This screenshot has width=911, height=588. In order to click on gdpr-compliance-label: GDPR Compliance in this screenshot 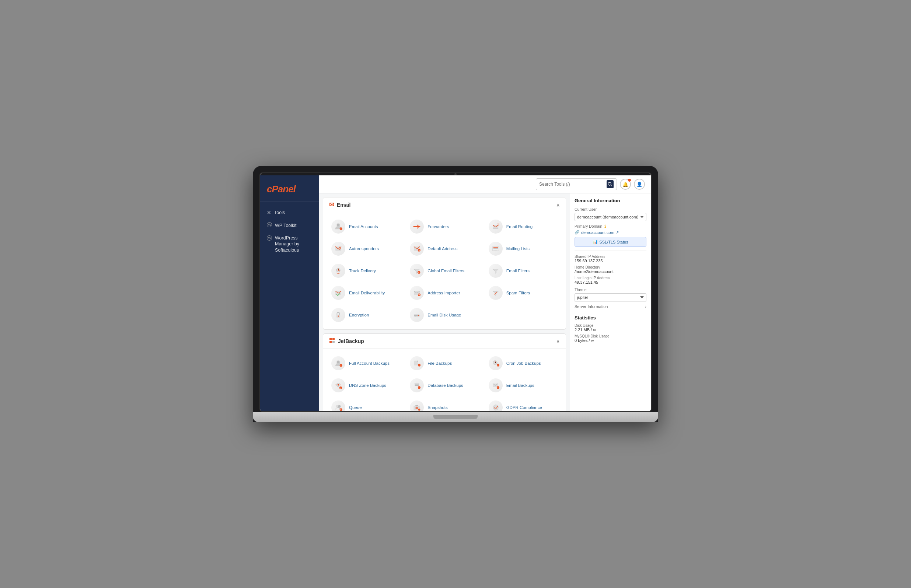, I will do `click(524, 408)`.